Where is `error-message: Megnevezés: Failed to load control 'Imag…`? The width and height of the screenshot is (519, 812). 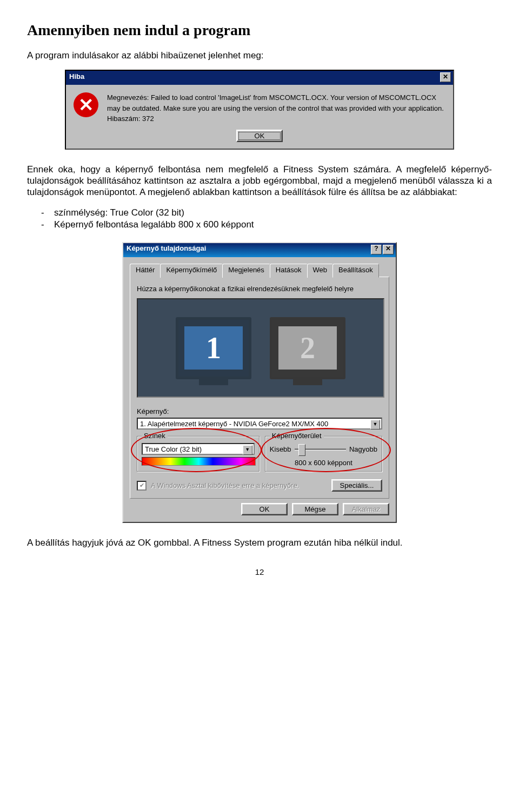
error-message: Megnevezés: Failed to load control 'Imag… is located at coordinates (276, 108).